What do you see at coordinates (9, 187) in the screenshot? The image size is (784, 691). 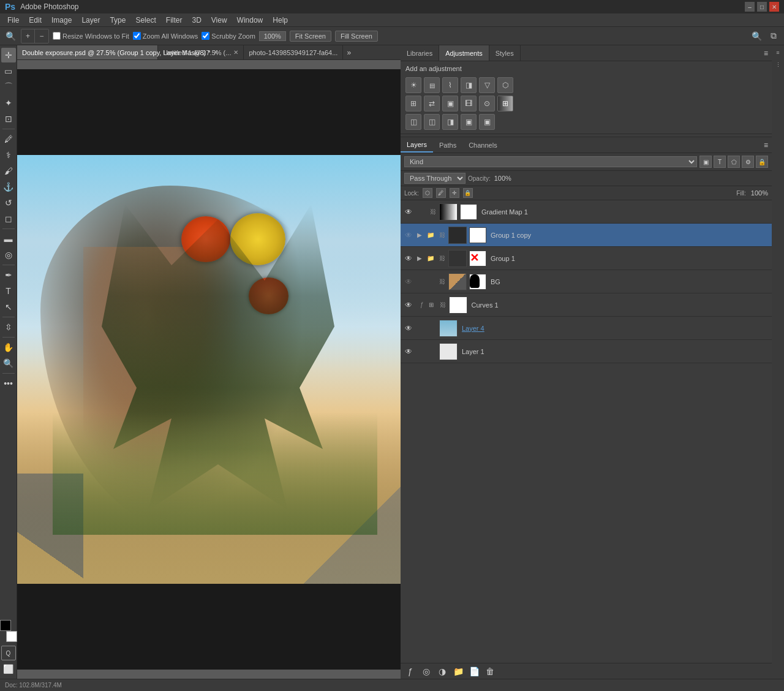 I see `clone-stamp-tool: ⚓` at bounding box center [9, 187].